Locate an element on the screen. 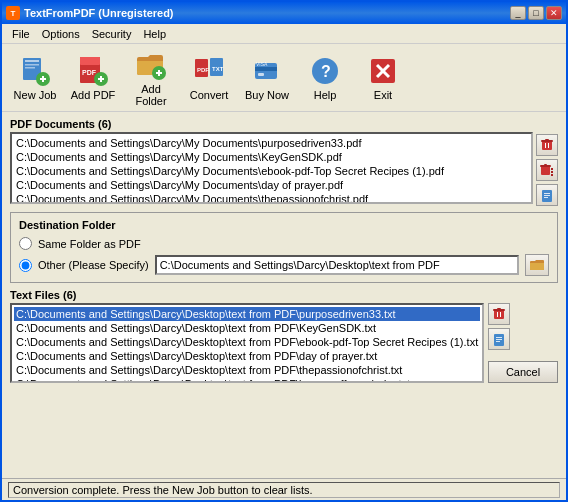 The height and width of the screenshot is (502, 568). view-txt-button is located at coordinates (499, 339).